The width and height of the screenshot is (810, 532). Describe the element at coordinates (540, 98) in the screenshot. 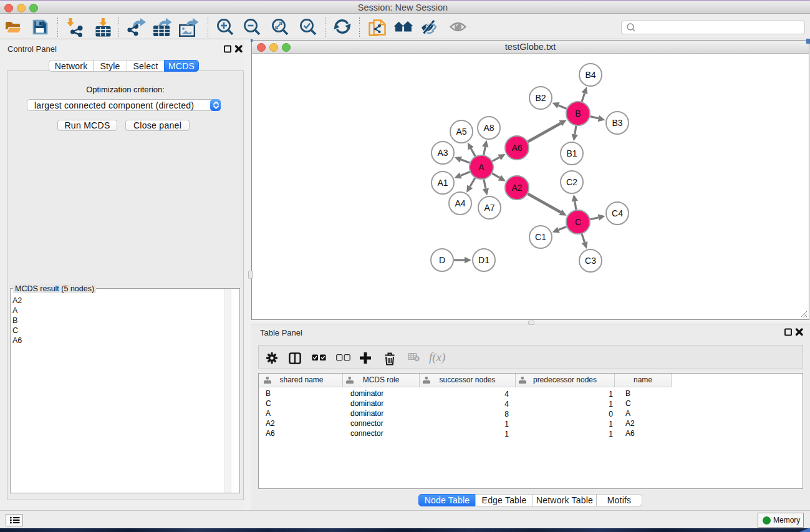

I see `svg-text: B2` at that location.